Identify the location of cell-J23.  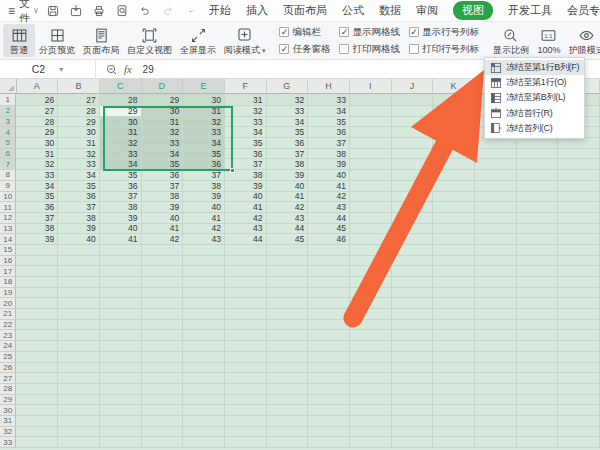
(413, 336).